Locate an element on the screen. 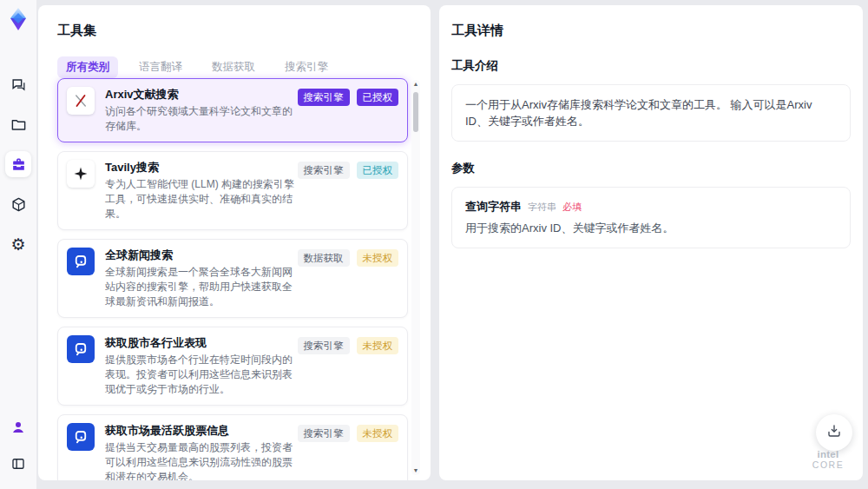 Image resolution: width=868 pixels, height=489 pixels. details-title: 工具详情 is located at coordinates (657, 31).